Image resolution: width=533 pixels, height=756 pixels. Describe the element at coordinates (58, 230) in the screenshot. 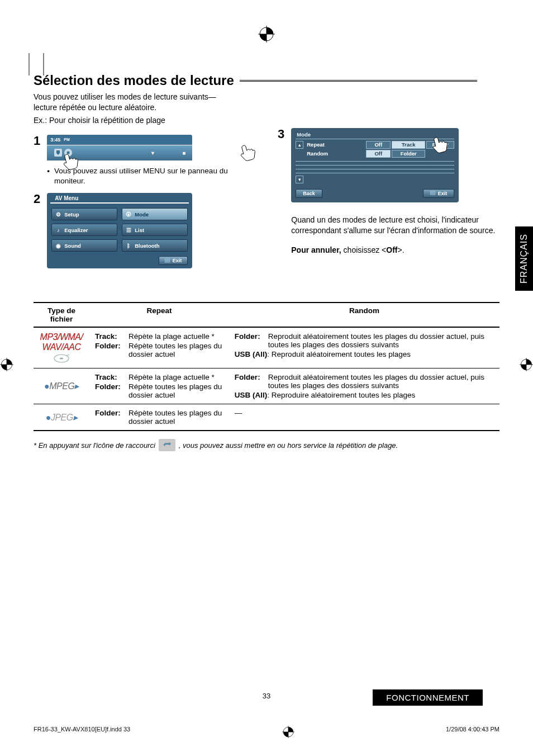

I see `equalizer-icon: ♪` at that location.